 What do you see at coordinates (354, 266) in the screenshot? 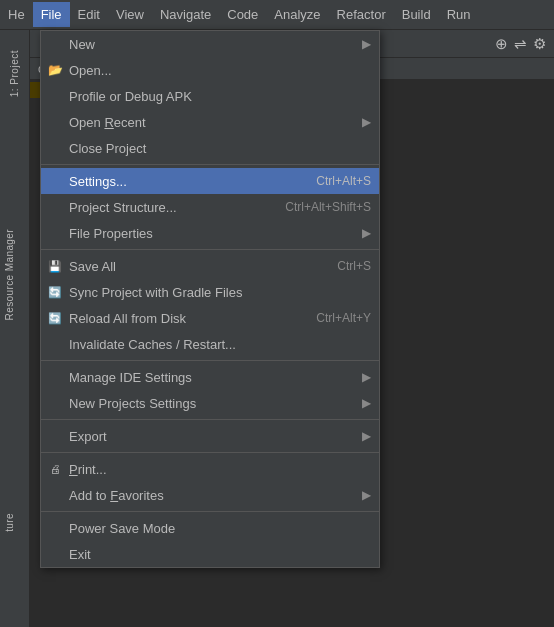
I see `save-all-shortcut: Ctrl+S` at bounding box center [354, 266].